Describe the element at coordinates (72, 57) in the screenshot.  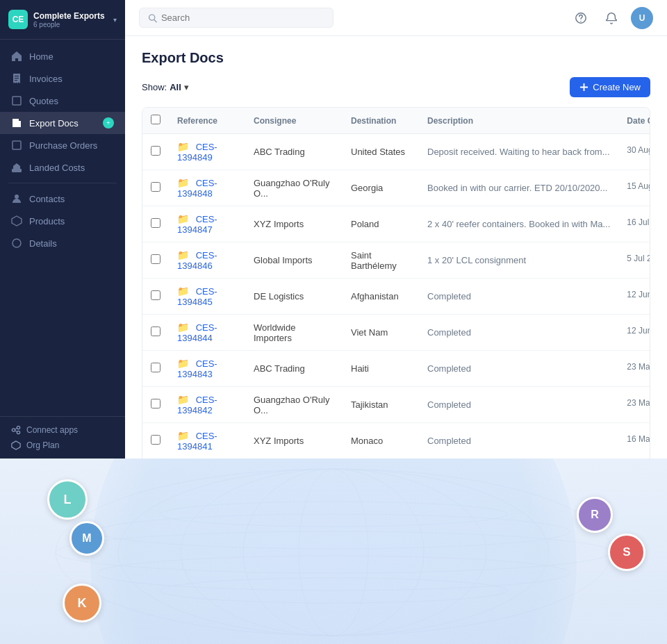
I see `sidebar-item-label: Home` at that location.